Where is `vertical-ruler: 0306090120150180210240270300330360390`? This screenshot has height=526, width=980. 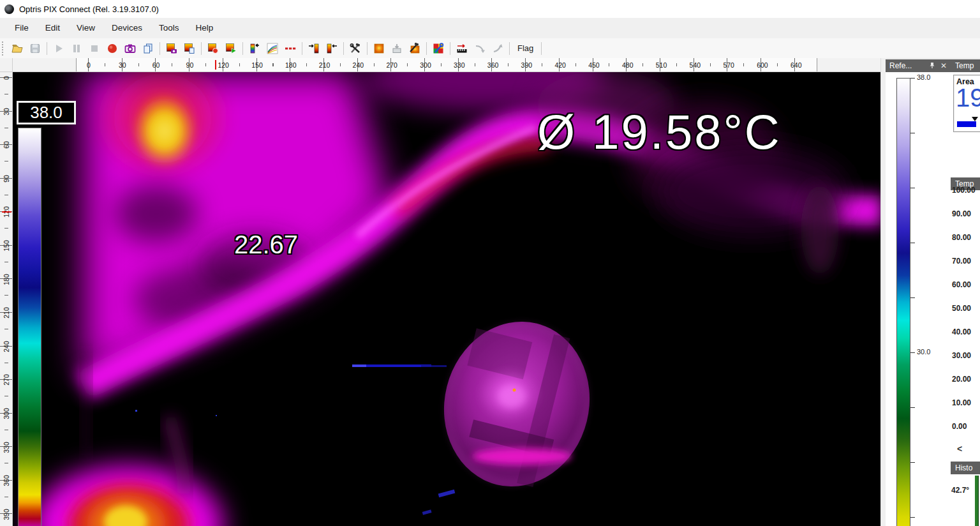
vertical-ruler: 0306090120150180210240270300330360390 is located at coordinates (6, 299).